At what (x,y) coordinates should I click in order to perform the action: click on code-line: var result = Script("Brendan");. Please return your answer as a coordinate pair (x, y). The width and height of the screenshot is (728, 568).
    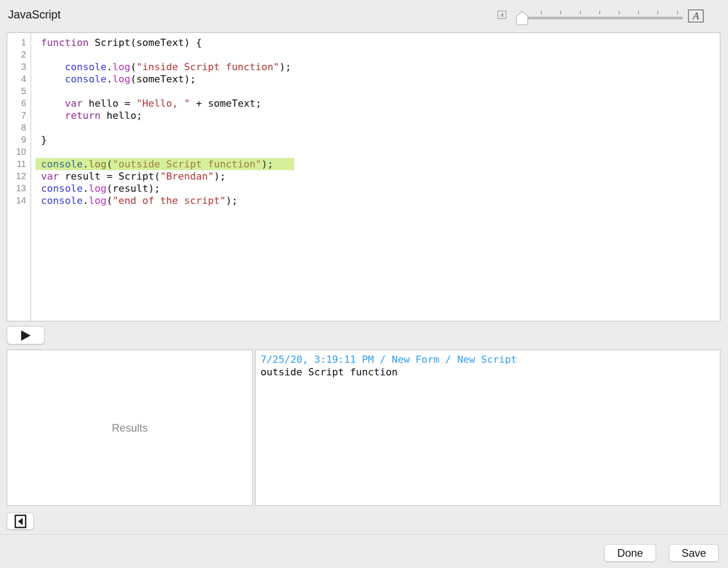
    Looking at the image, I should click on (381, 176).